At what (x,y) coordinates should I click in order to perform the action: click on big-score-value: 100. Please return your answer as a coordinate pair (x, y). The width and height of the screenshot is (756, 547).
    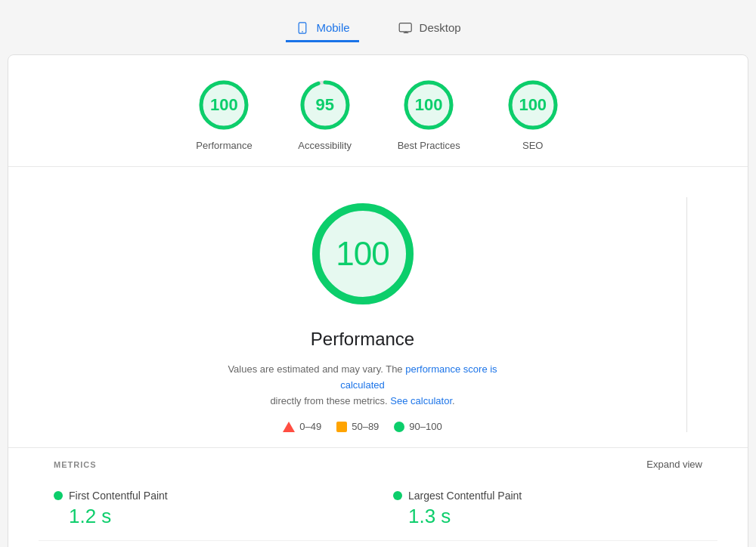
    Looking at the image, I should click on (362, 254).